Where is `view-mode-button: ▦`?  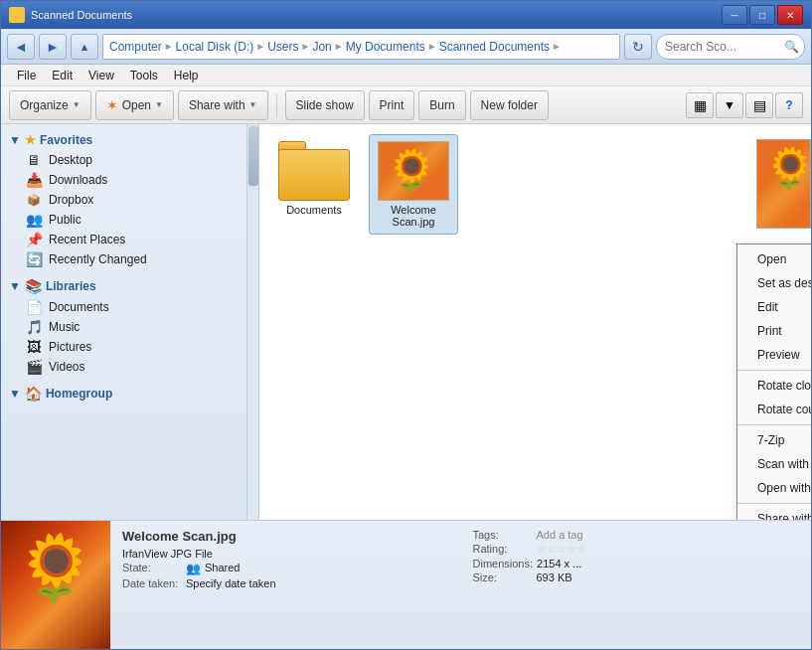
view-mode-button: ▦ is located at coordinates (700, 105).